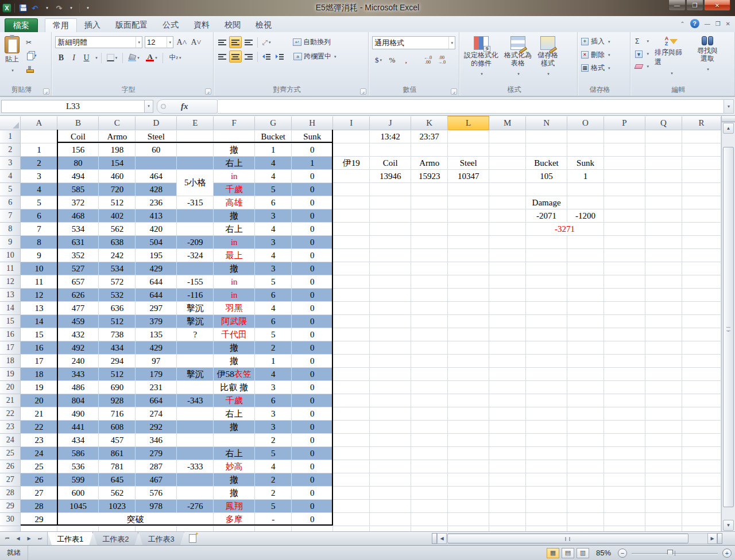 The height and width of the screenshot is (560, 735). Describe the element at coordinates (469, 388) in the screenshot. I see `cell-L20` at that location.